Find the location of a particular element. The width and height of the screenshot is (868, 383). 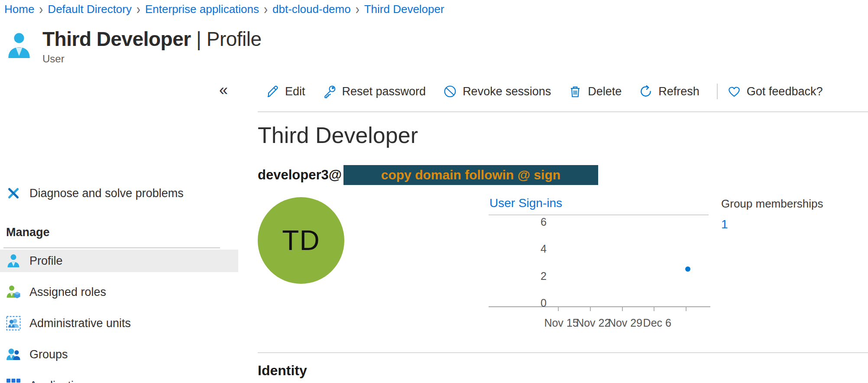

wrench-screwdriver-icon is located at coordinates (13, 193).